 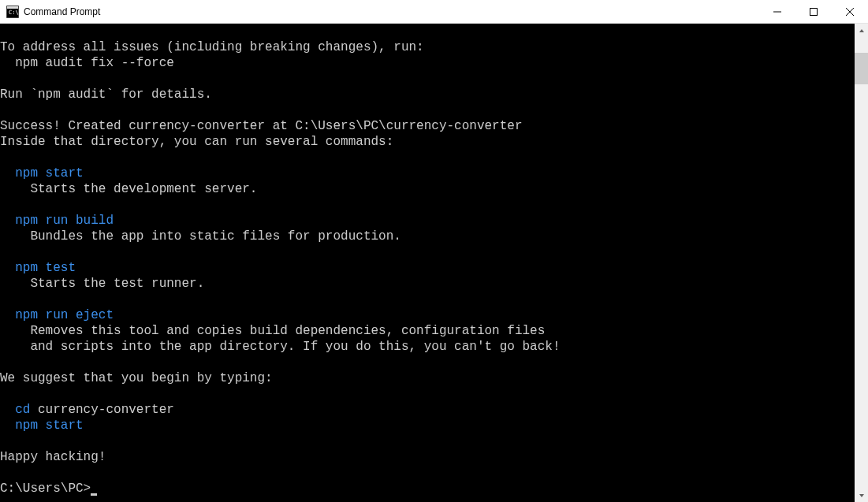 What do you see at coordinates (13, 12) in the screenshot?
I see `cmd-icon: C:\` at bounding box center [13, 12].